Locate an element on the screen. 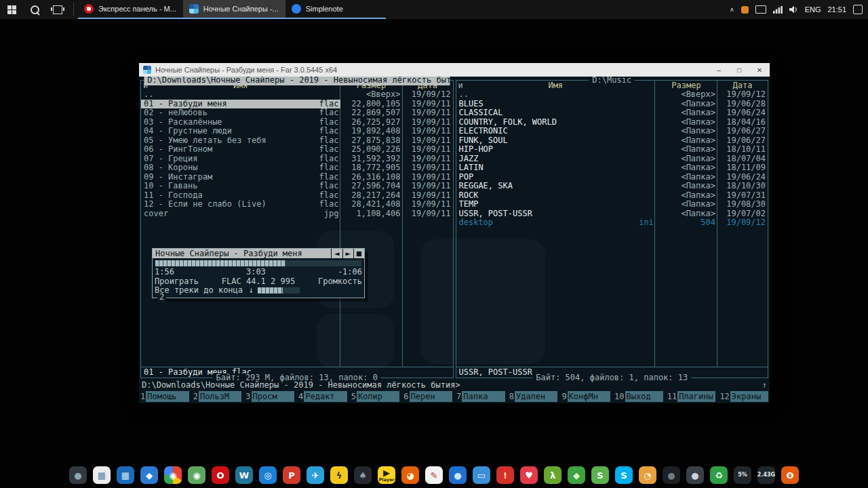 The image size is (868, 488). start-button is located at coordinates (12, 9).